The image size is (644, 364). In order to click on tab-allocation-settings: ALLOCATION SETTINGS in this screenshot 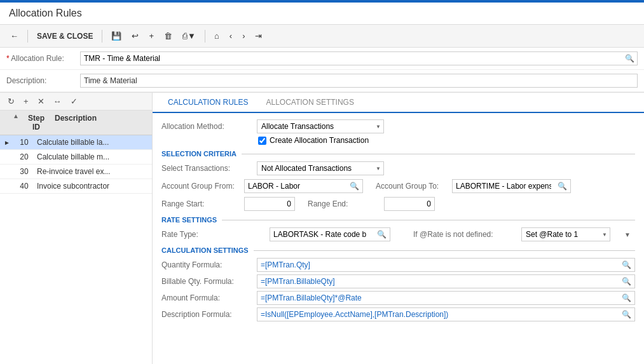, I will do `click(310, 103)`.